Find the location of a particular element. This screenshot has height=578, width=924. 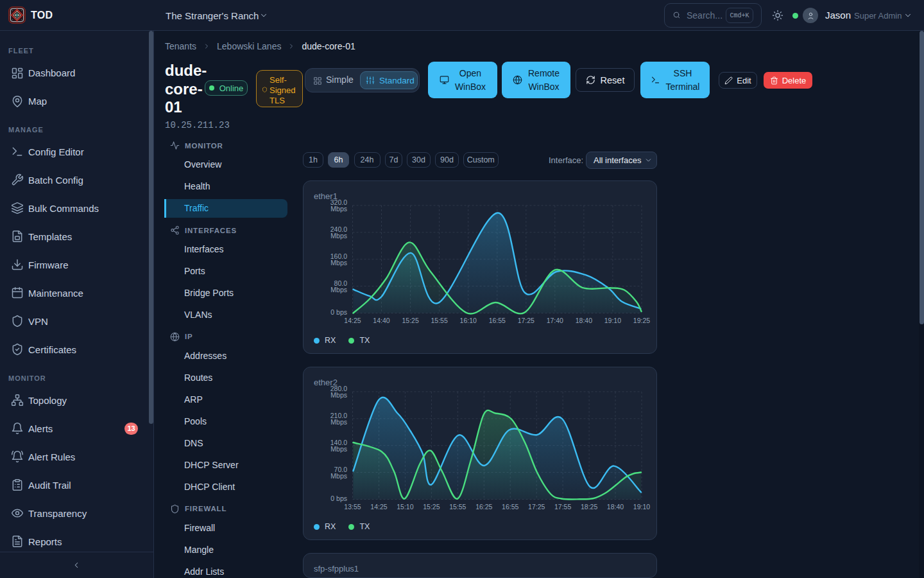

svg-text: 13:55 is located at coordinates (352, 507).